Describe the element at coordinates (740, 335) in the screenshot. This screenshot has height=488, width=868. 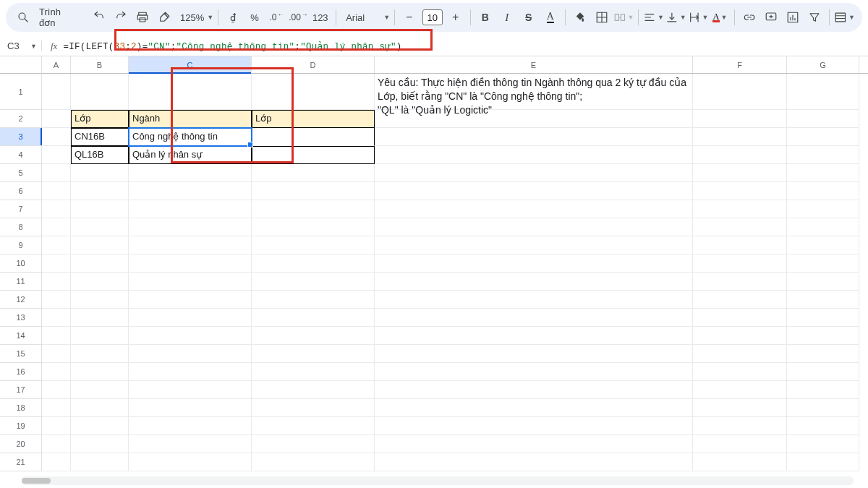
I see `cell-F14` at that location.